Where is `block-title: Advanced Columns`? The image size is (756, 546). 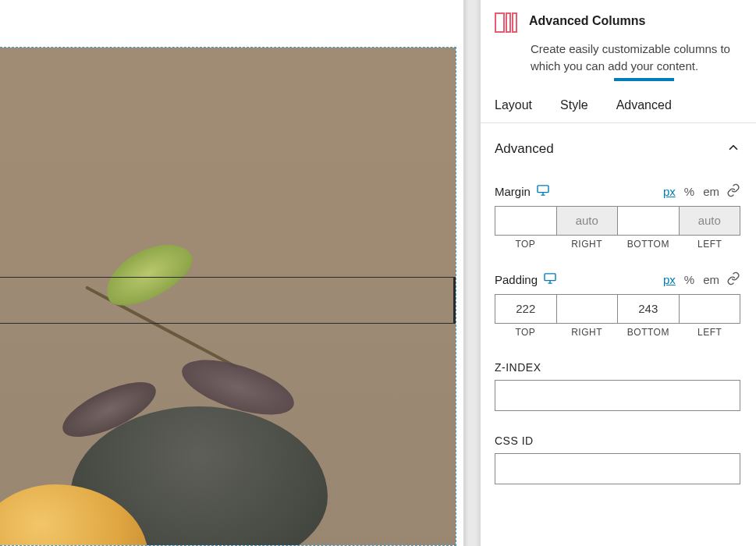
block-title: Advanced Columns is located at coordinates (587, 20).